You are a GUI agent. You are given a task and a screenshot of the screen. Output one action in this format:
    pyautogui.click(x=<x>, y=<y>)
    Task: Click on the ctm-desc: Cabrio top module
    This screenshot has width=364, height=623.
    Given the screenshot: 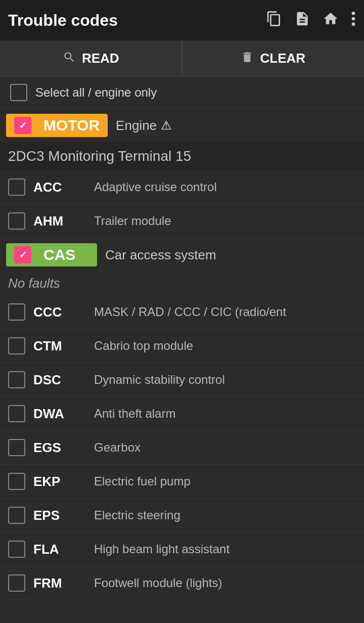 What is the action you would take?
    pyautogui.click(x=225, y=346)
    